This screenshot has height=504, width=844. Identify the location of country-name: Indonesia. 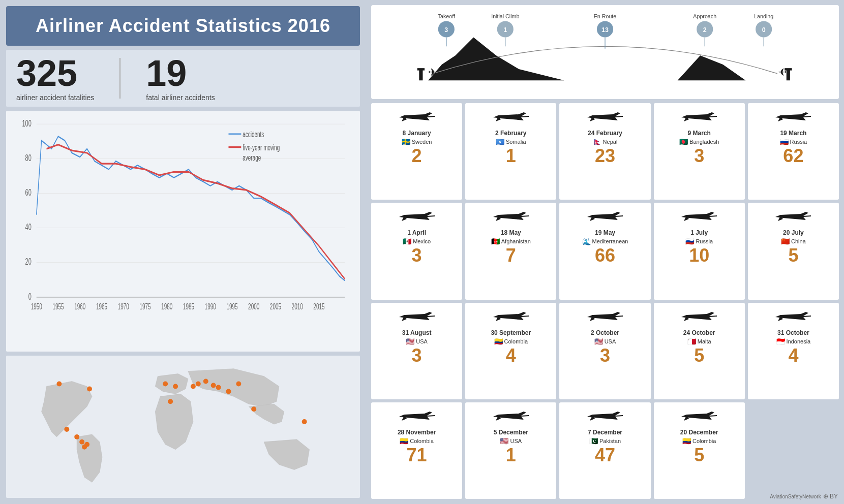
(799, 341).